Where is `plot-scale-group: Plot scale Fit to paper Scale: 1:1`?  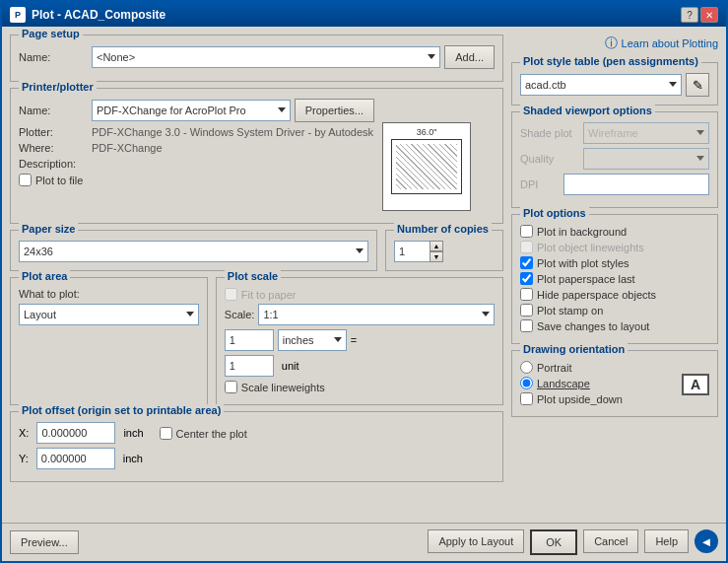
plot-scale-group: Plot scale Fit to paper Scale: 1:1 is located at coordinates (360, 341).